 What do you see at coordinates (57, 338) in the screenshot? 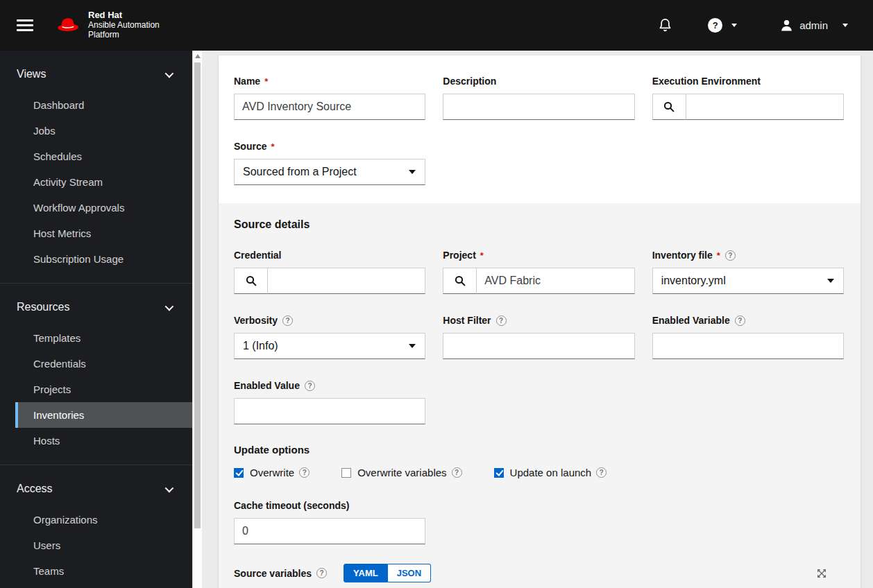
I see `sidebar-item-label: Templates` at bounding box center [57, 338].